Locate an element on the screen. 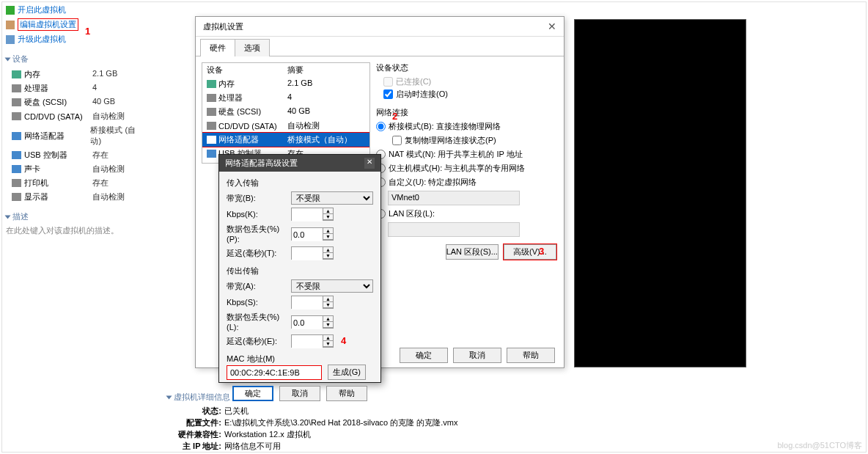 The image size is (868, 454). sidebar: 开启此虚拟机 编辑虚拟机设置 升级此虚拟机 设备 内存2.1 GB 处理器4 硬… is located at coordinates (76, 120).